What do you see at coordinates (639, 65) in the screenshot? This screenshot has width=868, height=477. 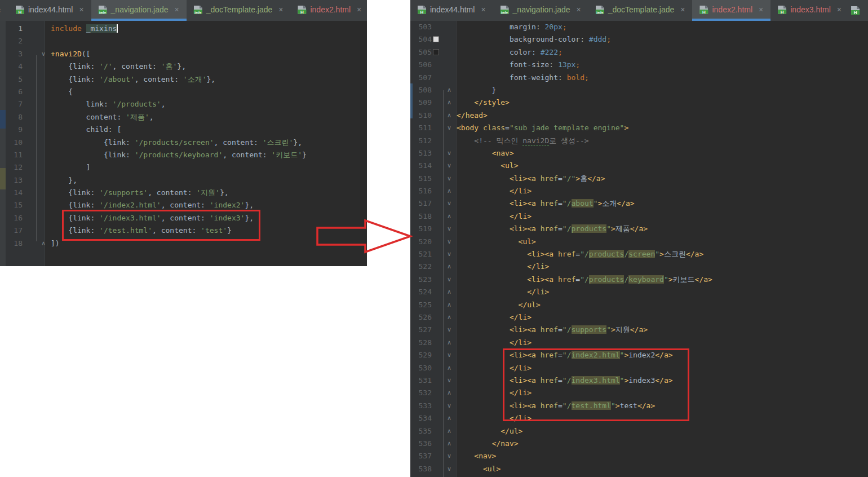 I see `code-line-506: 506 font-size: 13px;` at bounding box center [639, 65].